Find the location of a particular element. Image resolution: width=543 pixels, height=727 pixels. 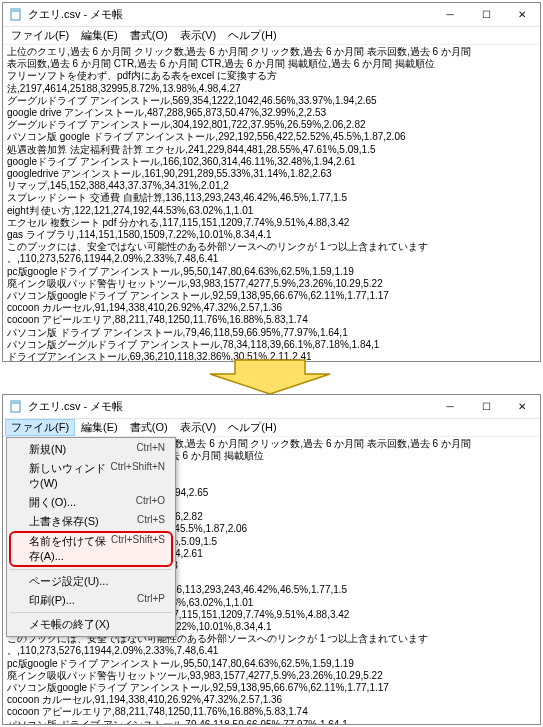

menu-page-setup: ページ設定(U)... is located at coordinates (91, 582).